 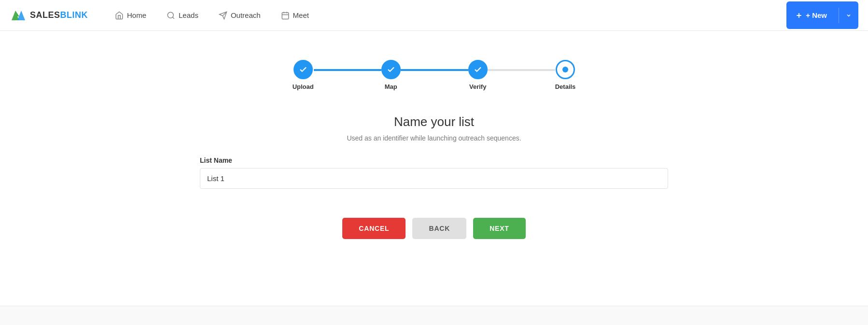 I want to click on logo-text: SALESBLINK, so click(x=59, y=15).